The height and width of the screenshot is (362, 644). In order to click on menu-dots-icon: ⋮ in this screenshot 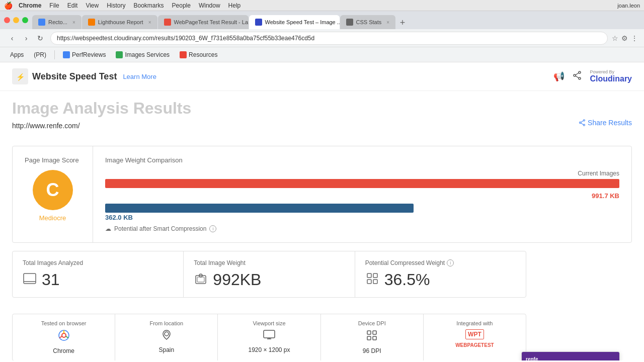, I will do `click(634, 38)`.